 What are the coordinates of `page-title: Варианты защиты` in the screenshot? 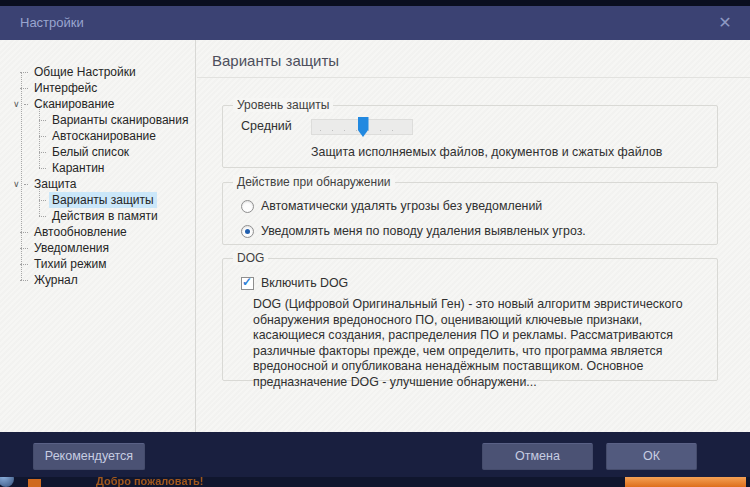 It's located at (276, 60).